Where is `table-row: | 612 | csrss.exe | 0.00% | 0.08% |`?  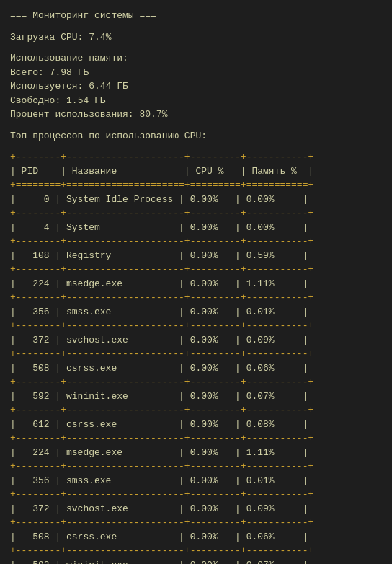
table-row: | 612 | csrss.exe | 0.00% | 0.08% | is located at coordinates (196, 425).